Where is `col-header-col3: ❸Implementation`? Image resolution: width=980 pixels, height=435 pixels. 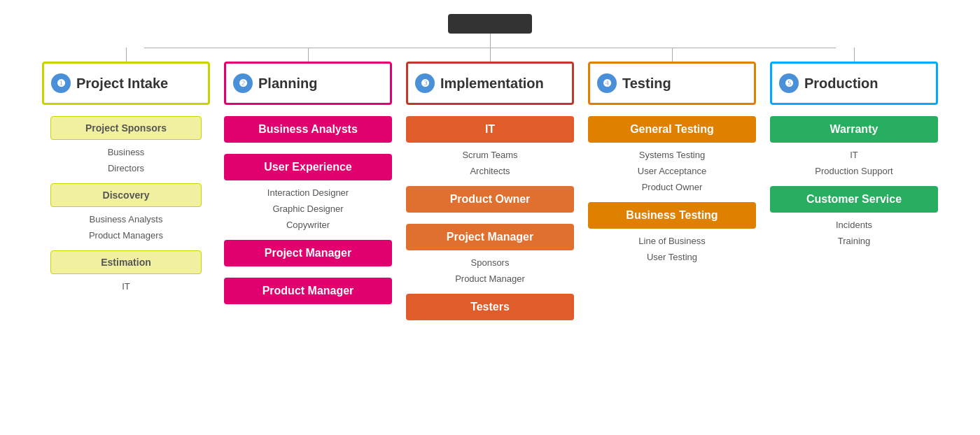
col-header-col3: ❸Implementation is located at coordinates (490, 83).